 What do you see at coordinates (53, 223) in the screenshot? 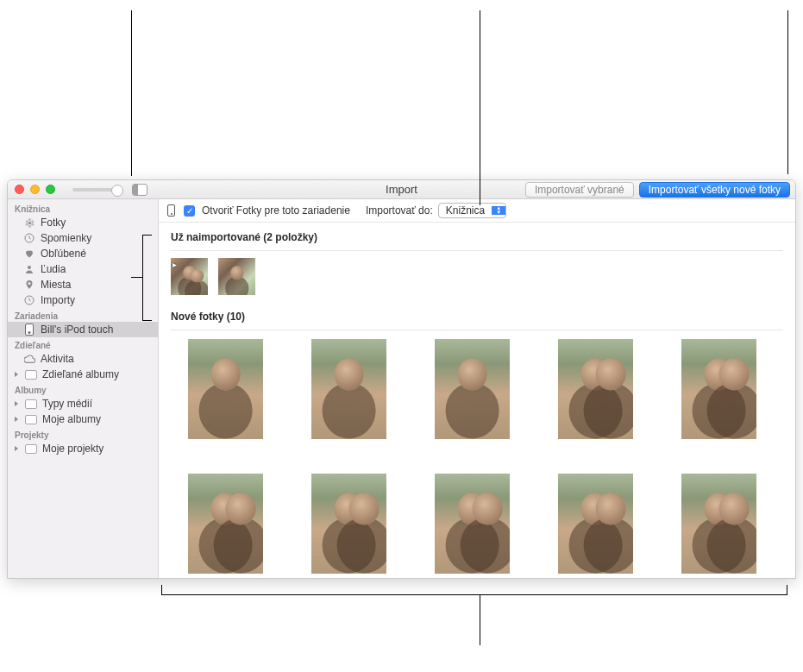
I see `sidebar-item-label: Fotky` at bounding box center [53, 223].